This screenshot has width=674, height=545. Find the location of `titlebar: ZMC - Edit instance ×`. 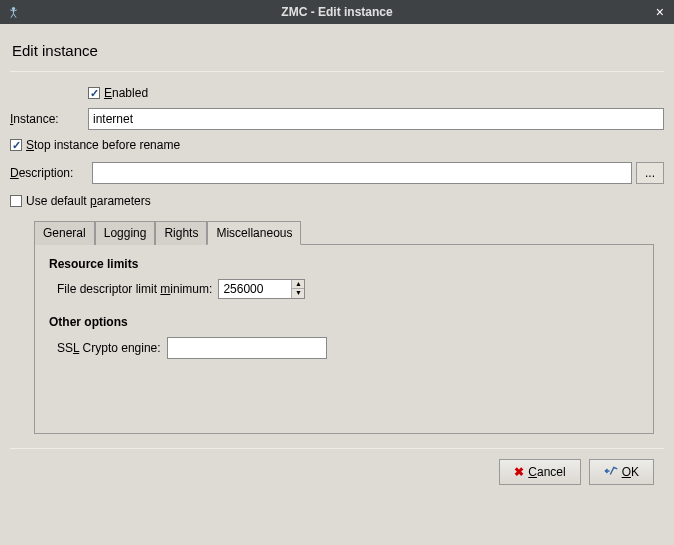

titlebar: ZMC - Edit instance × is located at coordinates (337, 12).